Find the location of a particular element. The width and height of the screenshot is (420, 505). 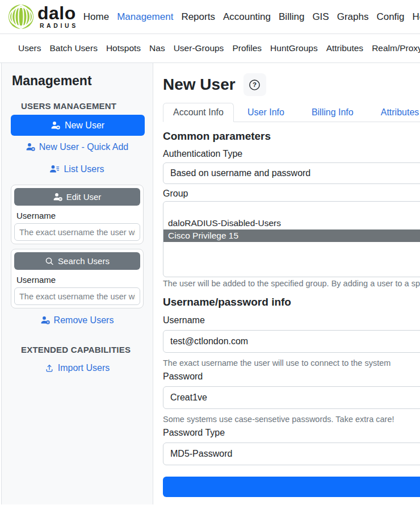

tab-attributes: Attributes is located at coordinates (396, 112).